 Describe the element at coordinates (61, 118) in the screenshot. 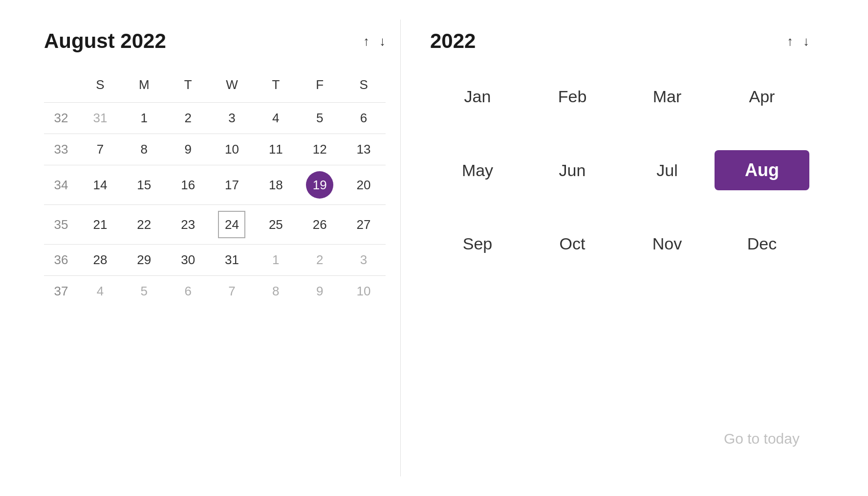

I see `week-number: 32` at that location.